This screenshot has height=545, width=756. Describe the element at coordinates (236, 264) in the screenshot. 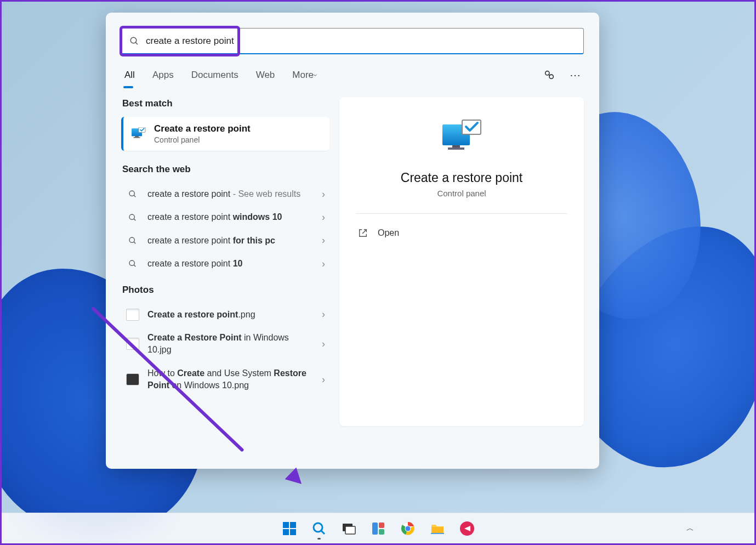

I see `web-result-text: create a restore point 10` at that location.